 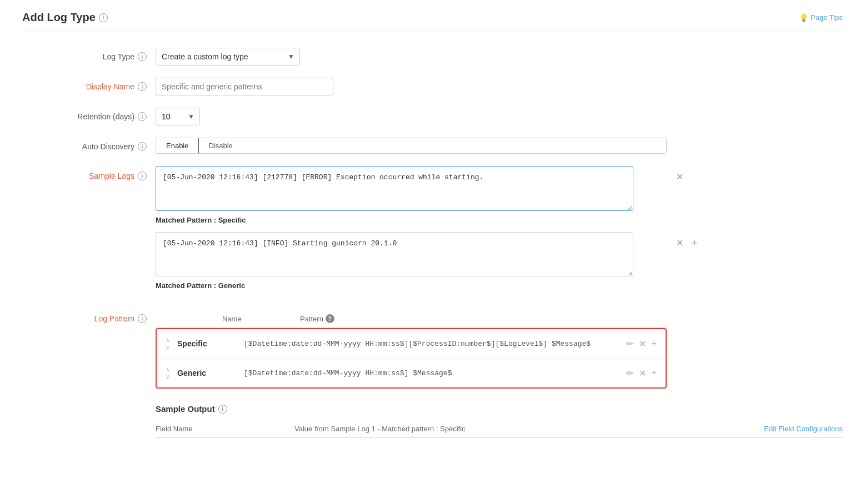 I want to click on matched-pattern-2: Matched Pattern : Generic, so click(x=411, y=285).